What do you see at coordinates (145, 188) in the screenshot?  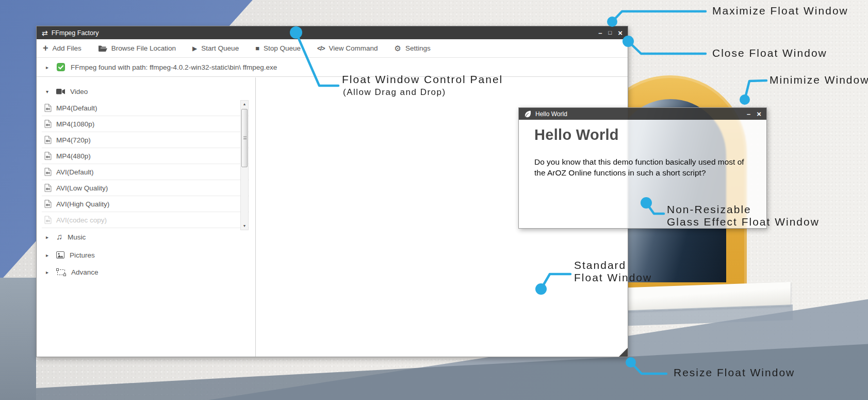 I see `preset-row-avi-low: AVI(Low Quality)` at bounding box center [145, 188].